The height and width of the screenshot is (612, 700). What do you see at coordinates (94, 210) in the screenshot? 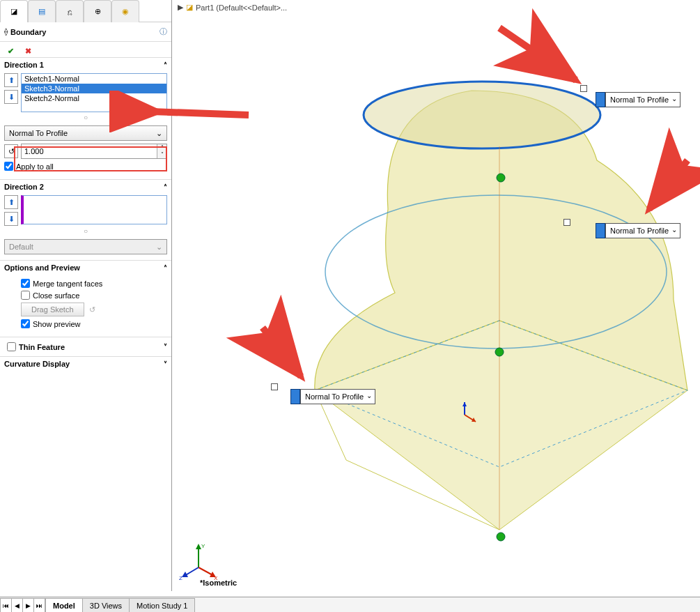
I see `direction2-profile-list` at bounding box center [94, 210].